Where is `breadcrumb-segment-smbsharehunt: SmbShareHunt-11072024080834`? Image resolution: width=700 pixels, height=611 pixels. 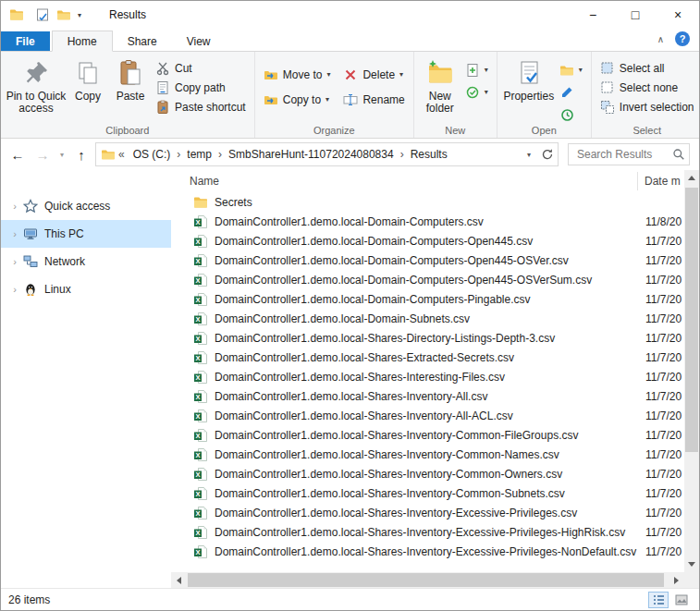 breadcrumb-segment-smbsharehunt: SmbShareHunt-11072024080834 is located at coordinates (311, 154).